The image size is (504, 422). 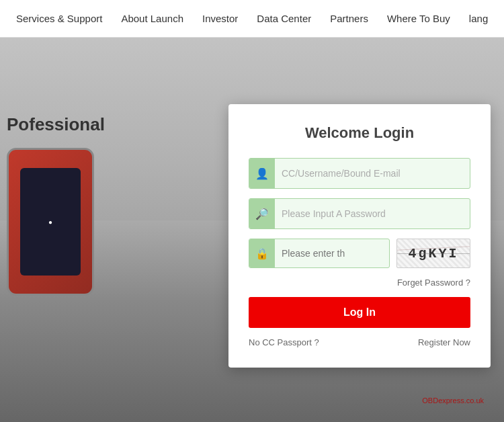 I want to click on nav-lang: lang, so click(x=478, y=19).